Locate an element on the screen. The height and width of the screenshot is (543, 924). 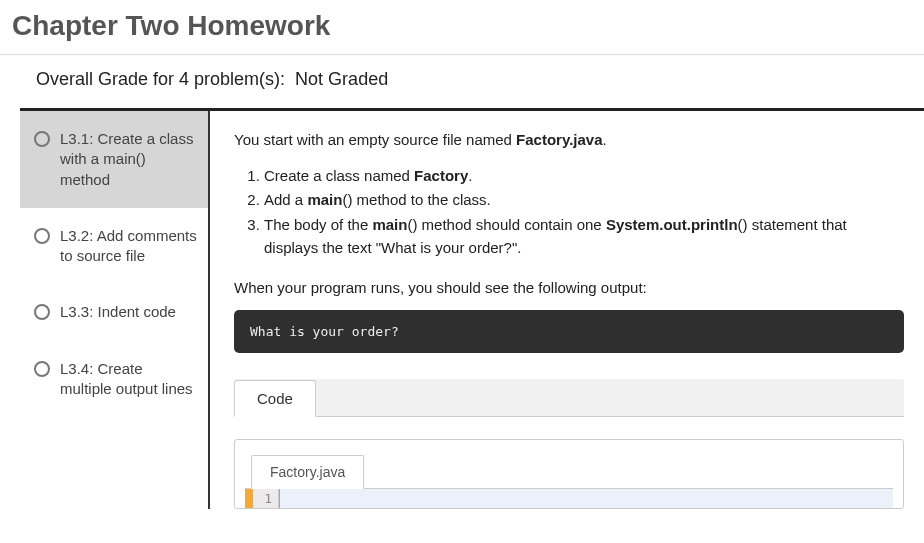
step-2: Add a main() method to the class. is located at coordinates (584, 200).